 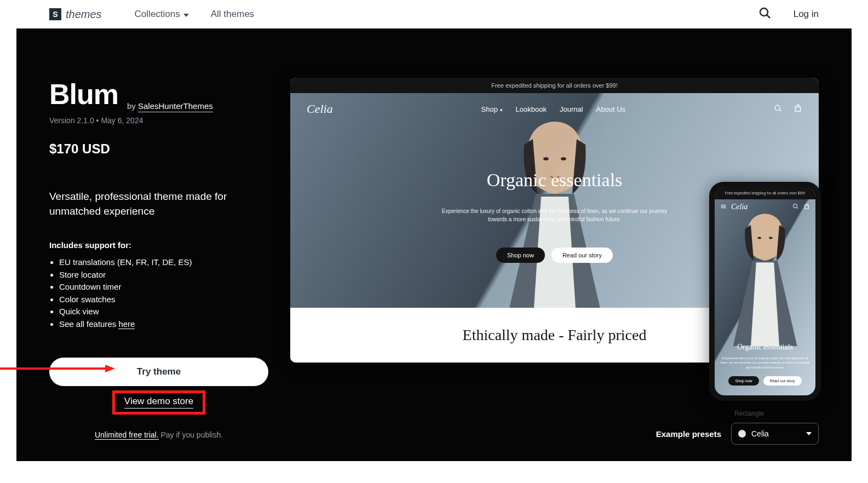 What do you see at coordinates (159, 294) in the screenshot?
I see `support-list: EU translations (EN, FR, IT, DE, ES) Sto…` at bounding box center [159, 294].